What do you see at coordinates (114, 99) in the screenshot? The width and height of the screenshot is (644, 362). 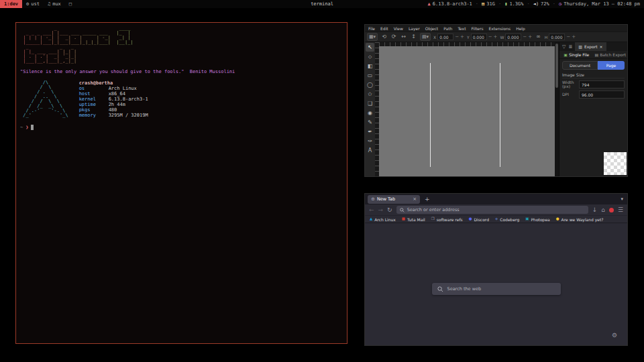 I see `fetch-info: crash@bertha os Arch Linux host x86_64 k…` at bounding box center [114, 99].